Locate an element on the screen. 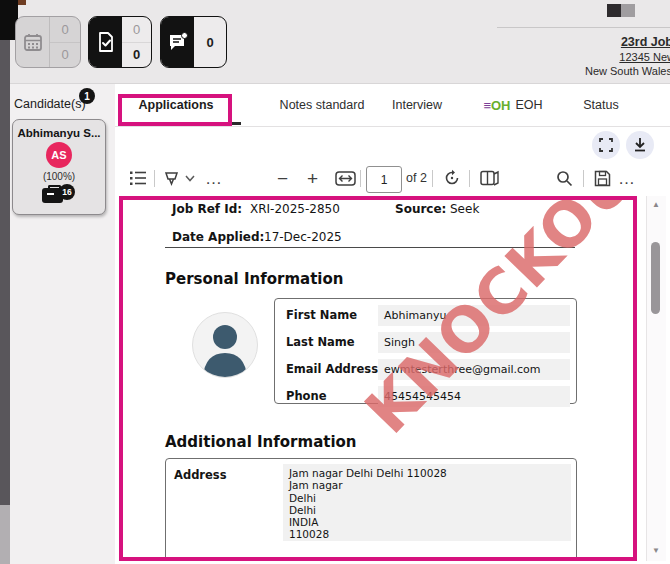 This screenshot has height=564, width=670. zoom-in-button: + is located at coordinates (312, 178).